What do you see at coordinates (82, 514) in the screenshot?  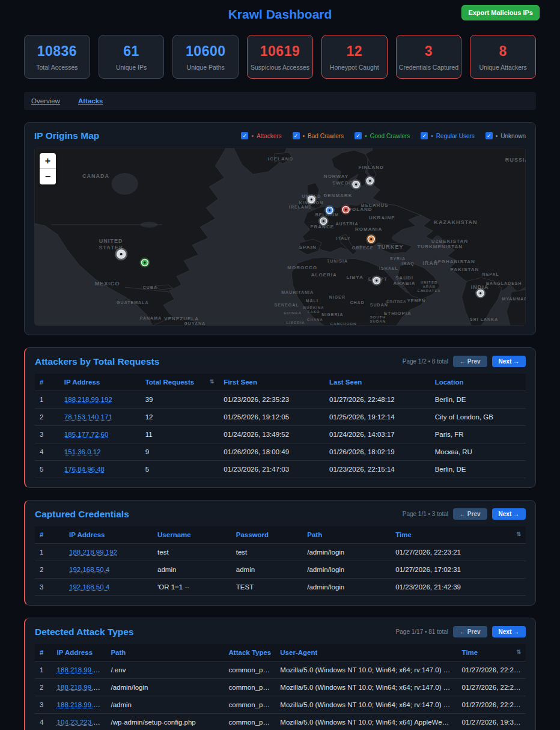 I see `section-title: Captured Credentials` at bounding box center [82, 514].